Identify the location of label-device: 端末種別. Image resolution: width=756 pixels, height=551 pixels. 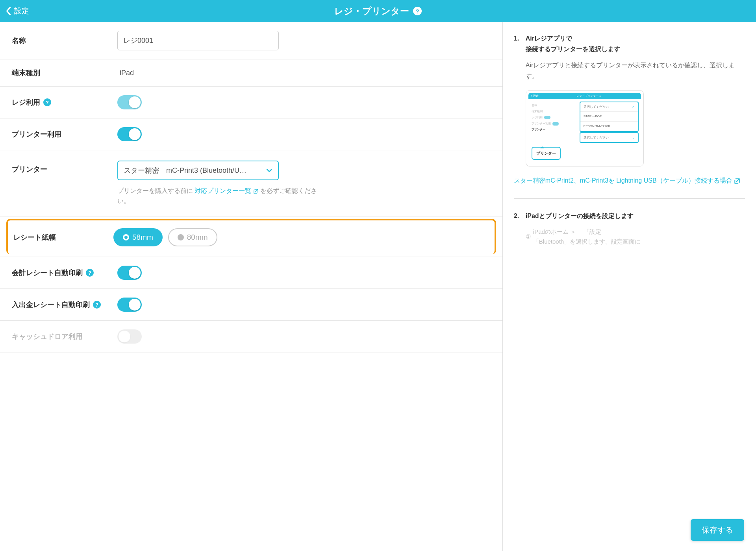
(65, 73).